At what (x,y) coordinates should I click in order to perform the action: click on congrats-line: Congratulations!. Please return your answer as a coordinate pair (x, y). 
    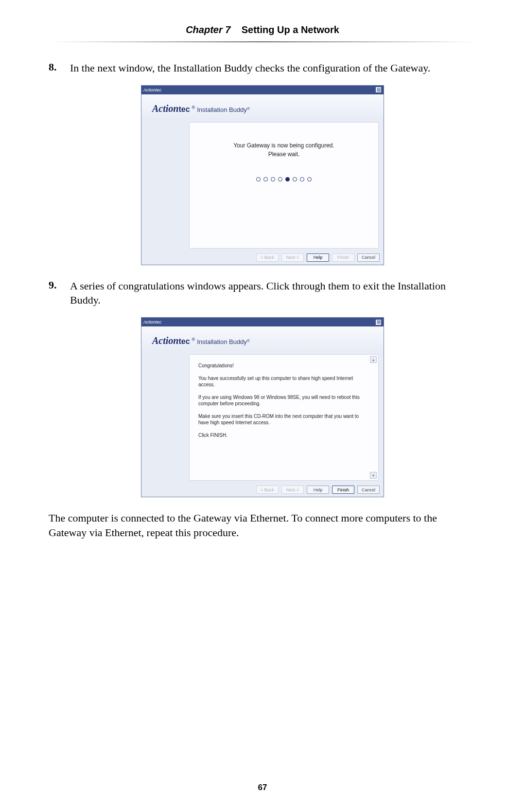
    Looking at the image, I should click on (284, 366).